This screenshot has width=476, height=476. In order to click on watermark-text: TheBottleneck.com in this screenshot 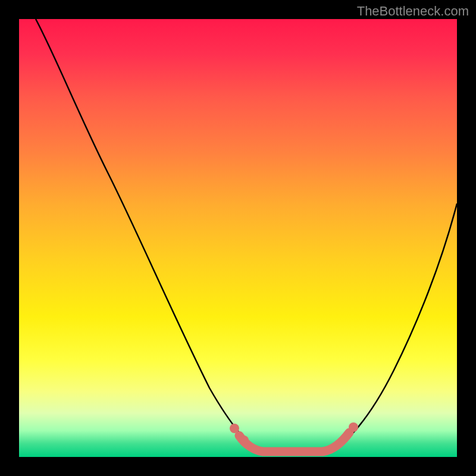, I will do `click(413, 11)`.